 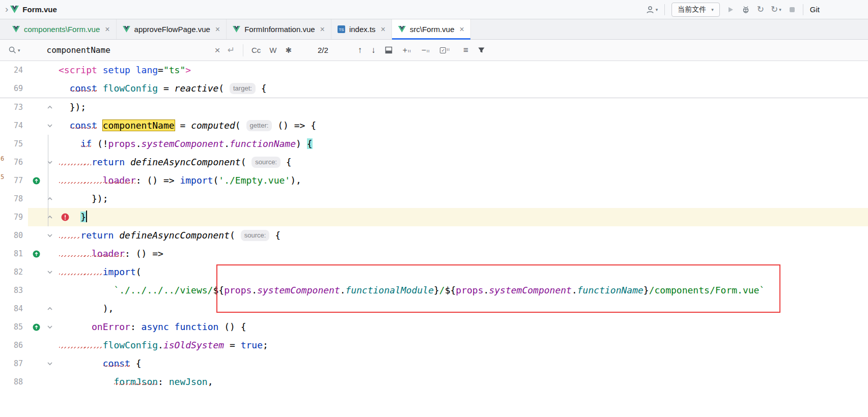 I want to click on code-line: flowConfig.isOldSystem = true;, so click(x=463, y=345).